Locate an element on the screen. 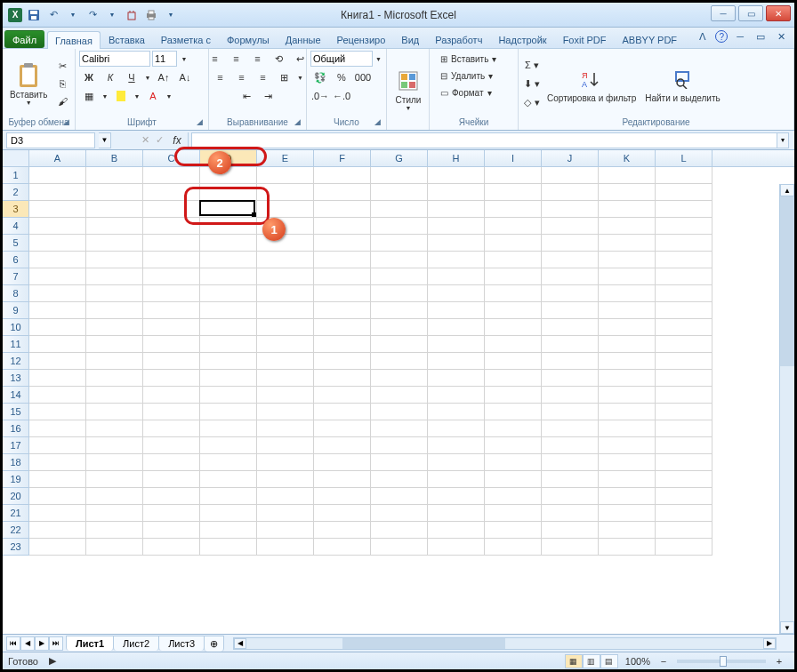 Image resolution: width=797 pixels, height=672 pixels. cell-B23 is located at coordinates (115, 548).